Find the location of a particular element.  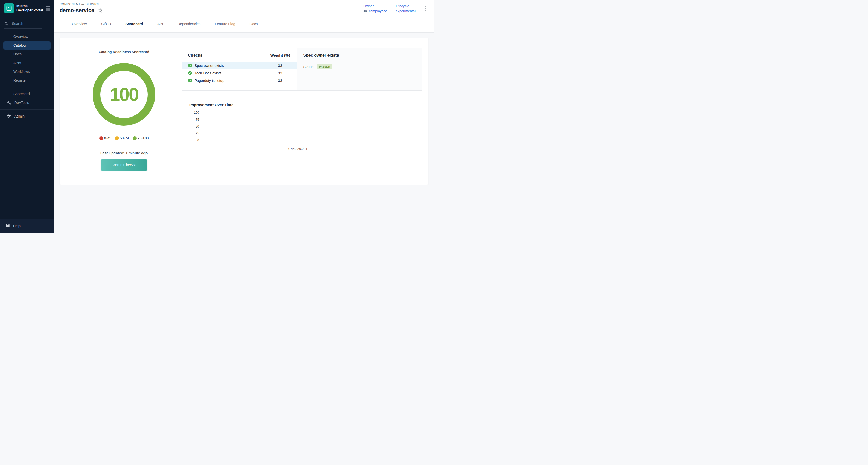

scorecard-details-section: Checks Weight (%) is located at coordinates (302, 111).